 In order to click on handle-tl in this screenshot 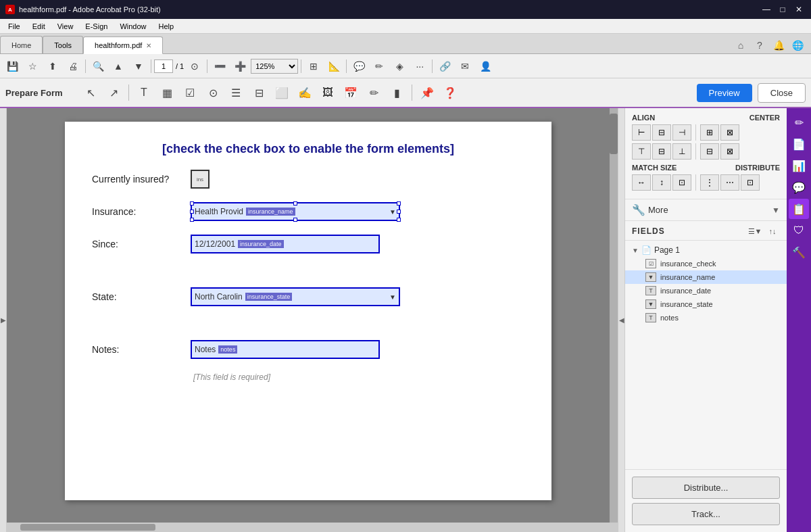, I will do `click(192, 203)`.